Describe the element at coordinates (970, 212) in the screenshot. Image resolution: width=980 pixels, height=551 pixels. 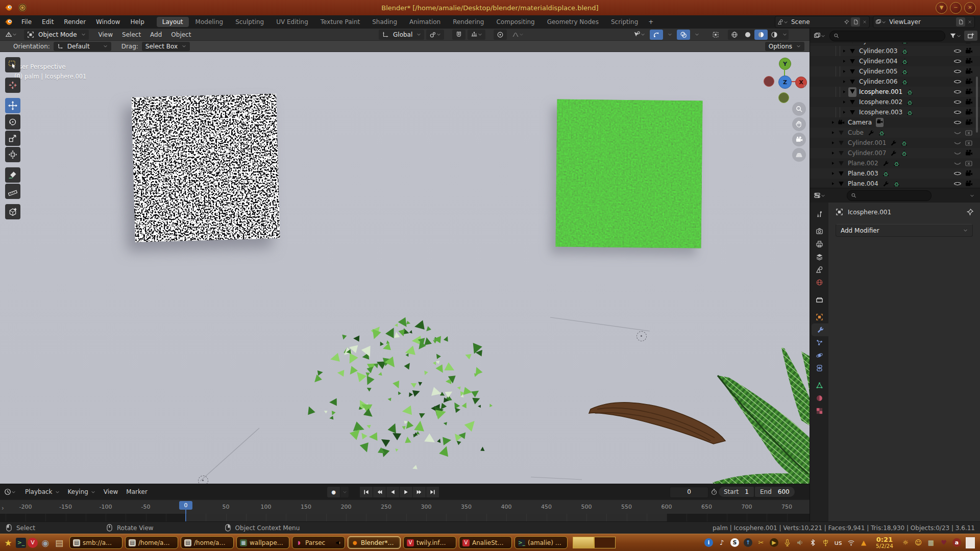
I see `pin-icon` at that location.